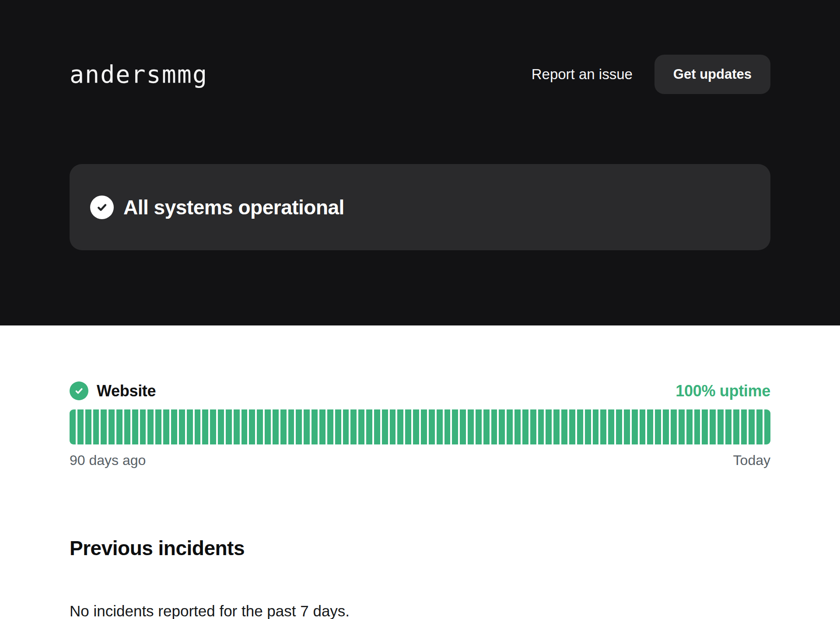 The width and height of the screenshot is (840, 619). I want to click on top-navigation: andersmmg Report an issue Get updates, so click(420, 47).